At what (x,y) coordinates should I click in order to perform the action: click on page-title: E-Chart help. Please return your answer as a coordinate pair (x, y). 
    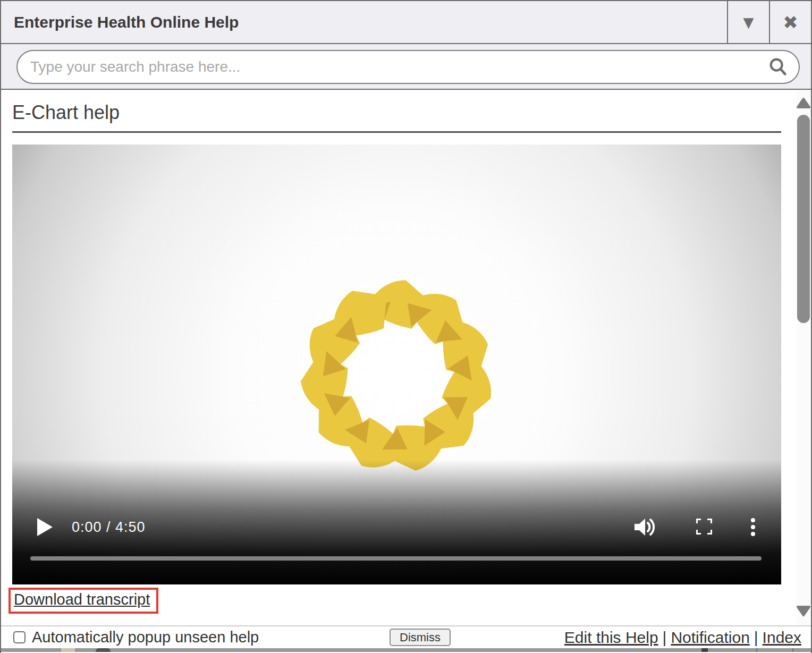
    Looking at the image, I should click on (396, 113).